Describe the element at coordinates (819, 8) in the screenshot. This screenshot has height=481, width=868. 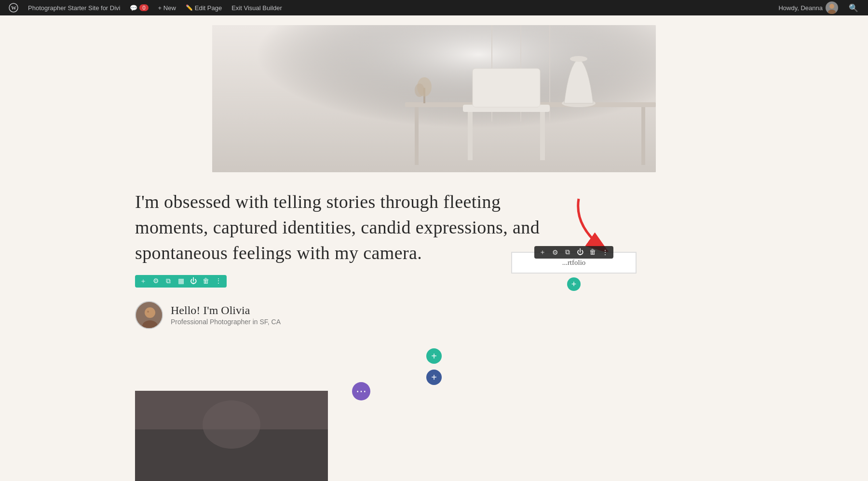
I see `admin-bar-right: Howdy, Deanna 🔍` at that location.